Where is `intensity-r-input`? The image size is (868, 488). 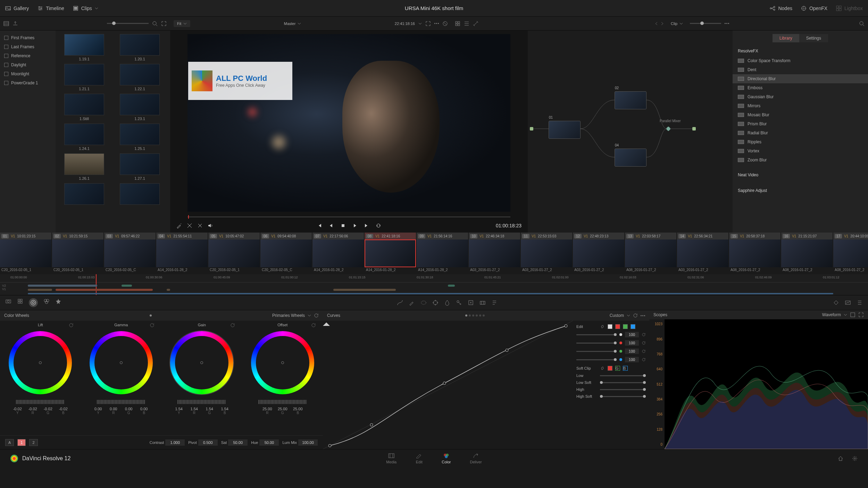 intensity-r-input is located at coordinates (632, 343).